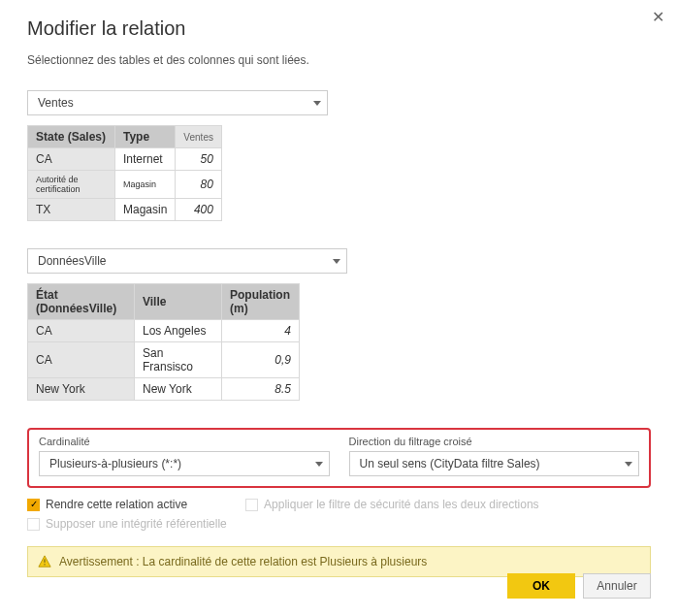 The width and height of the screenshot is (678, 616). What do you see at coordinates (495, 464) in the screenshot?
I see `crossfilter-select: Un seul sens (CityData filtre Sales)` at bounding box center [495, 464].